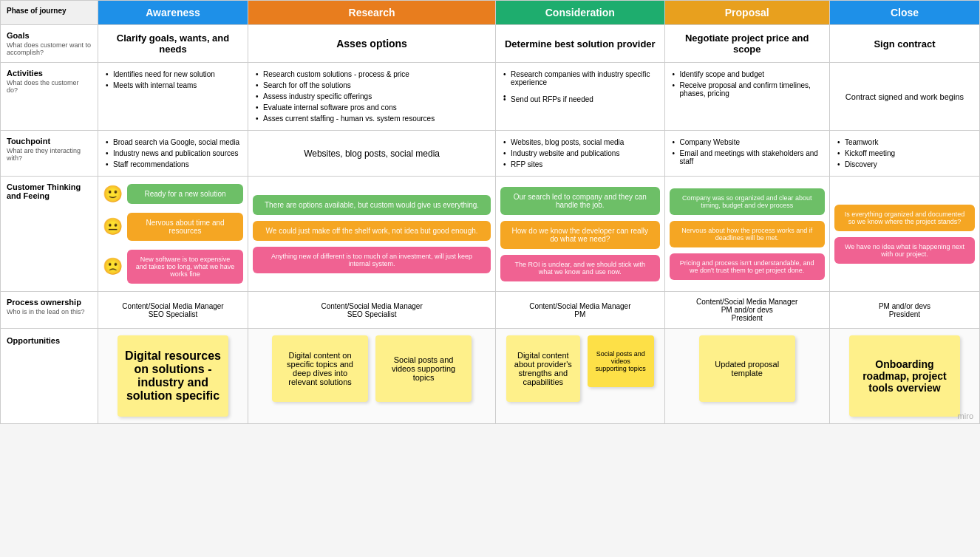  What do you see at coordinates (905, 154) in the screenshot?
I see `list-item: Kickoff meeting` at bounding box center [905, 154].